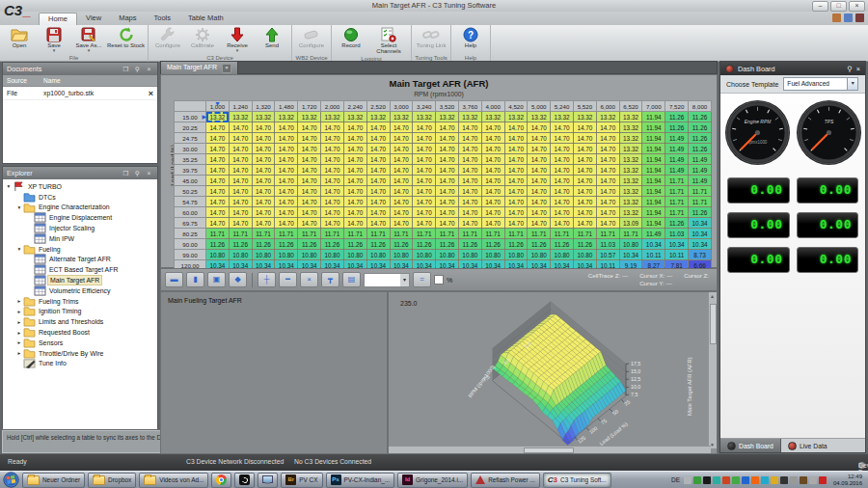 The image size is (868, 488). Describe the element at coordinates (218, 149) in the screenshot. I see `cell-3-0: 14.70` at that location.